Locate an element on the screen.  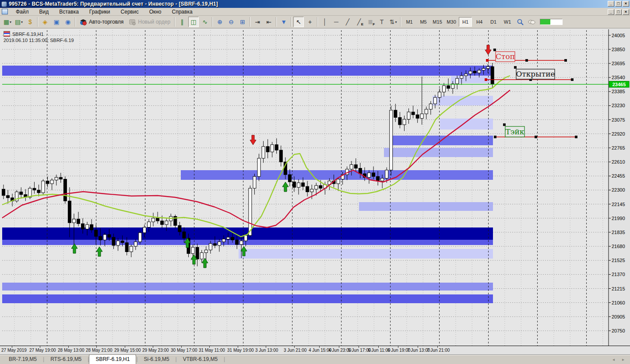
chart-shift-button: ⇤ is located at coordinates (269, 22).